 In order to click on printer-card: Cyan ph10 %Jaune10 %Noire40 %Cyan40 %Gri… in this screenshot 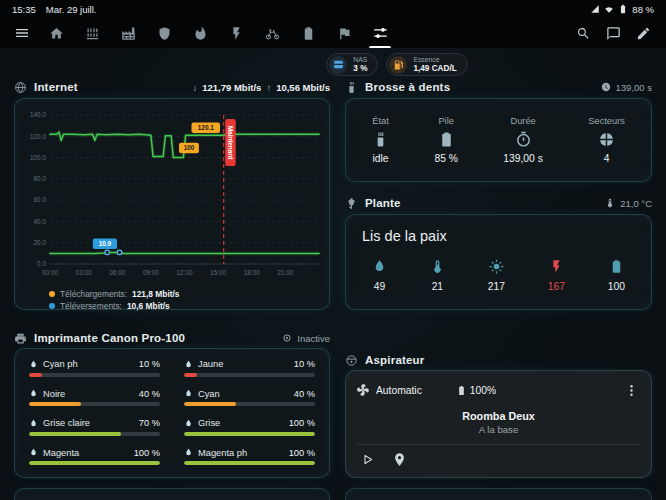, I will do `click(172, 413)`.